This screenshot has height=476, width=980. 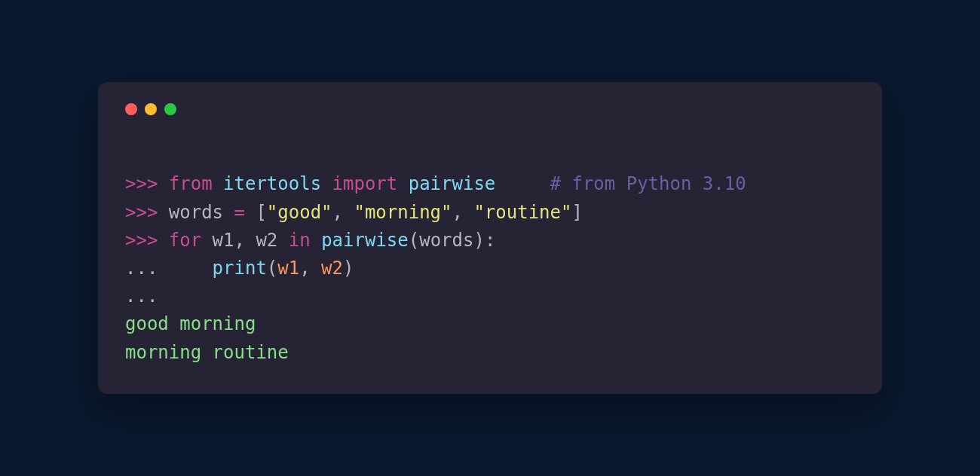 What do you see at coordinates (131, 109) in the screenshot?
I see `close-icon` at bounding box center [131, 109].